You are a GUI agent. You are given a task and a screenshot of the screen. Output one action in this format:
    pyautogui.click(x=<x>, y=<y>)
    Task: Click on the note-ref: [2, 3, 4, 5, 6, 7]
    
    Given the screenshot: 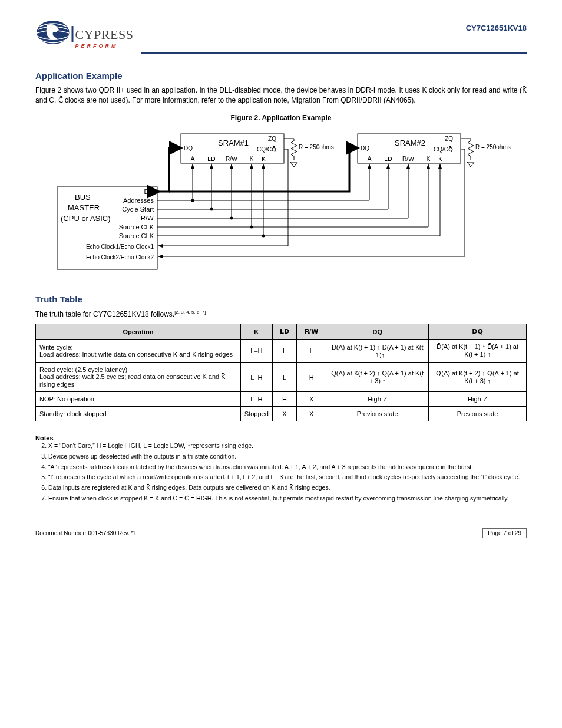 What is the action you would take?
    pyautogui.click(x=190, y=312)
    